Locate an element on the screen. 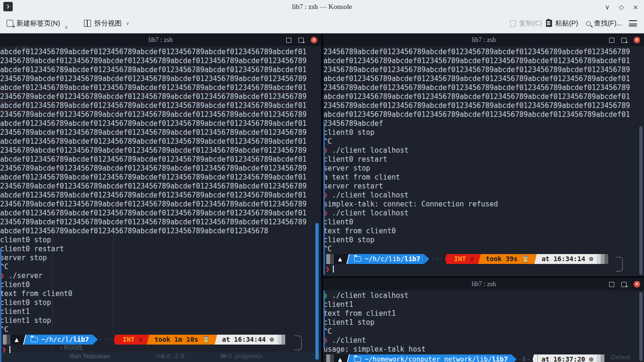  maximize-icon: ◇ is located at coordinates (621, 7).